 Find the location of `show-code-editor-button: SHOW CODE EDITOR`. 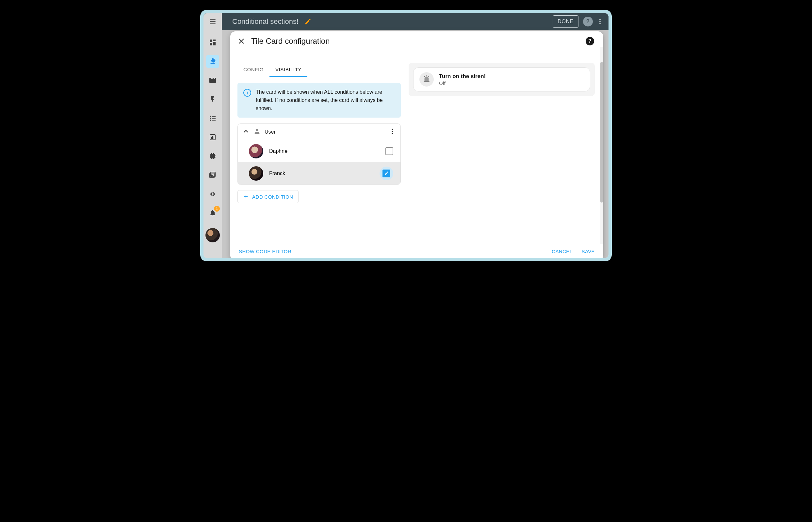

show-code-editor-button: SHOW CODE EDITOR is located at coordinates (265, 252).